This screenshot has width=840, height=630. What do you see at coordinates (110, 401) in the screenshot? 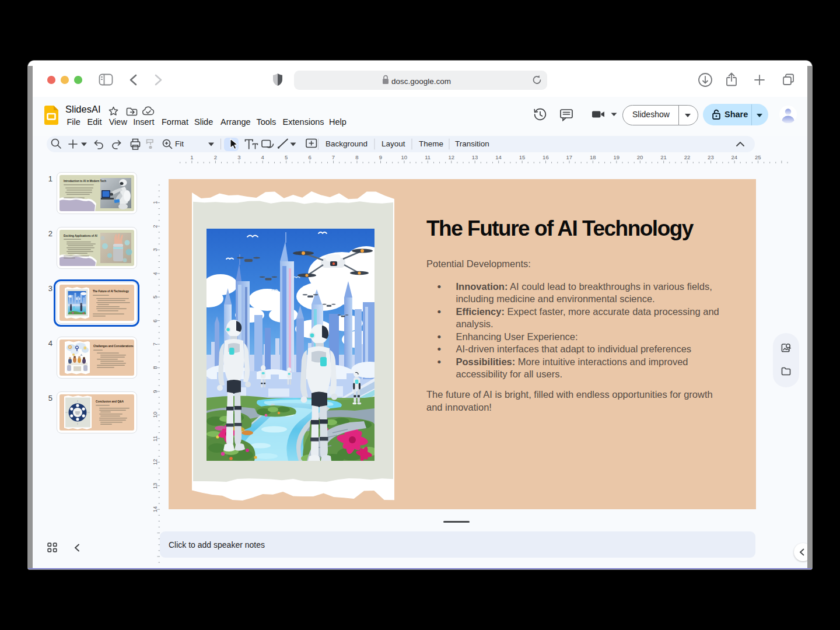
I see `svg-text: Conclusion and Q&A` at bounding box center [110, 401].